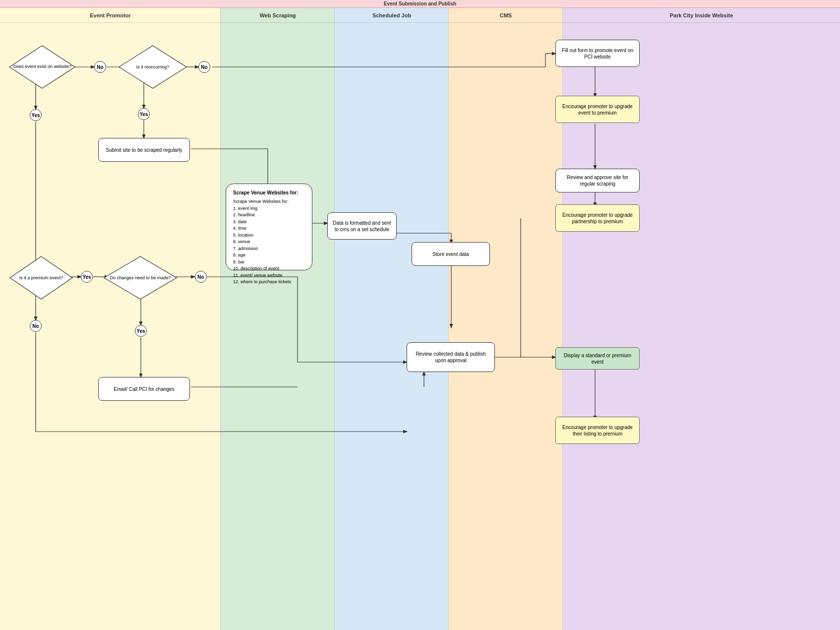  I want to click on store-event-box: Store event data, so click(451, 254).